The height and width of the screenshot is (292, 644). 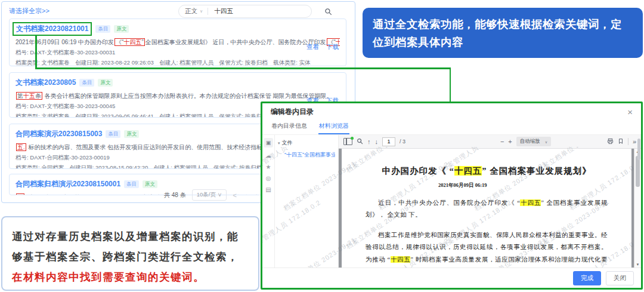 I want to click on text-run: 标的技术的内容、范围及要求 包括开发项目应达到的开发目的、使用范围、技术经济指标…, so click(x=163, y=147).